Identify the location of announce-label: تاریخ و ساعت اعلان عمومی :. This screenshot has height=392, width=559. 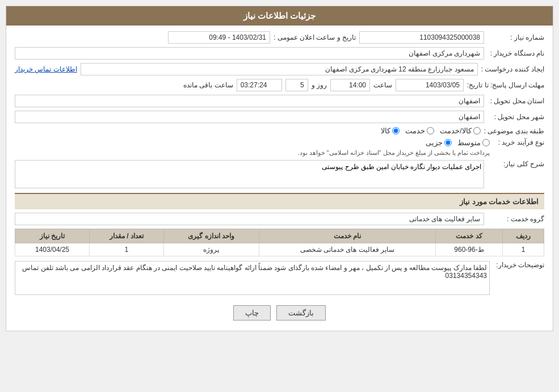
(314, 37).